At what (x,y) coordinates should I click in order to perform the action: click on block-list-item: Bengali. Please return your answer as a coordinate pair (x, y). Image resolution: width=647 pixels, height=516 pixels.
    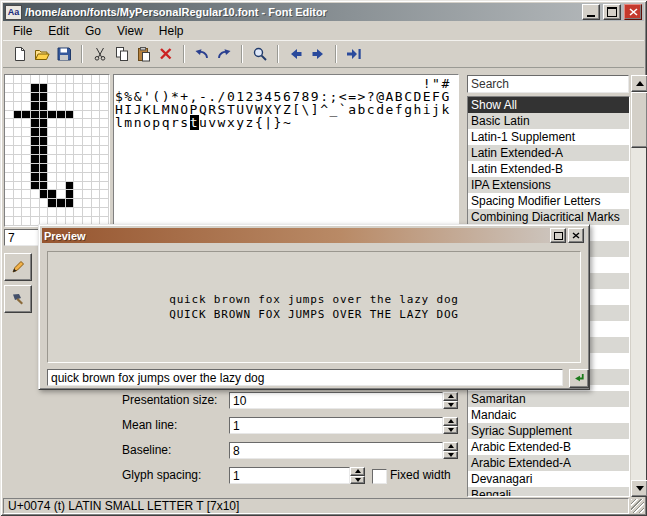
    Looking at the image, I should click on (548, 492).